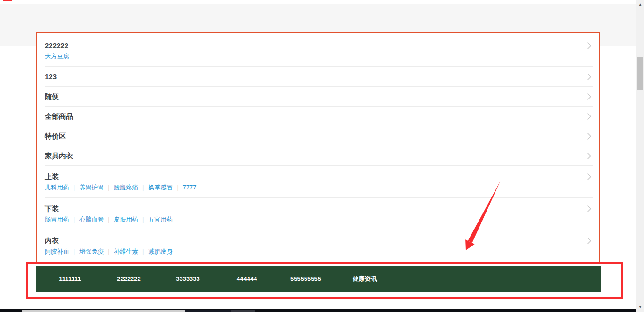 This screenshot has width=644, height=312. What do you see at coordinates (126, 252) in the screenshot?
I see `category-sublink: 补维生素` at bounding box center [126, 252].